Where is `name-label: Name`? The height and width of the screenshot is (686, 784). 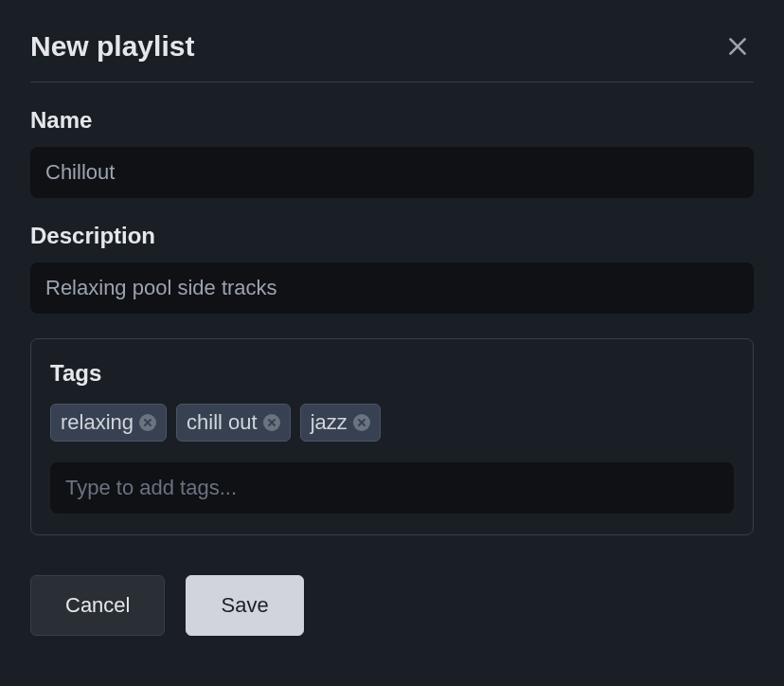
name-label: Name is located at coordinates (392, 120).